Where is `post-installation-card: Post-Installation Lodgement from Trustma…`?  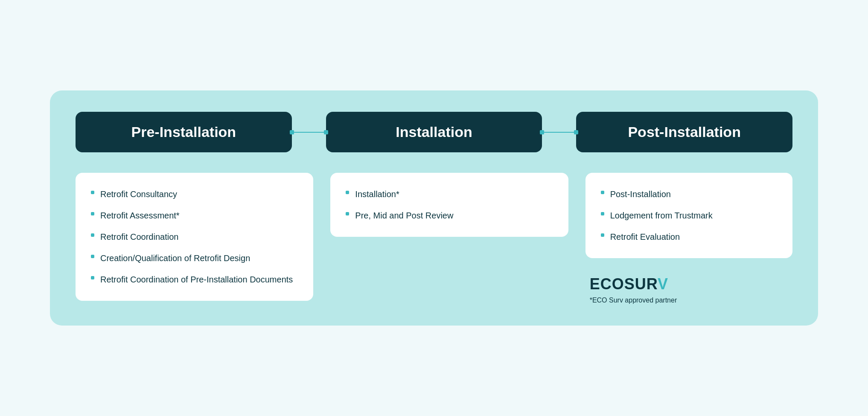 post-installation-card: Post-Installation Lodgement from Trustma… is located at coordinates (689, 215).